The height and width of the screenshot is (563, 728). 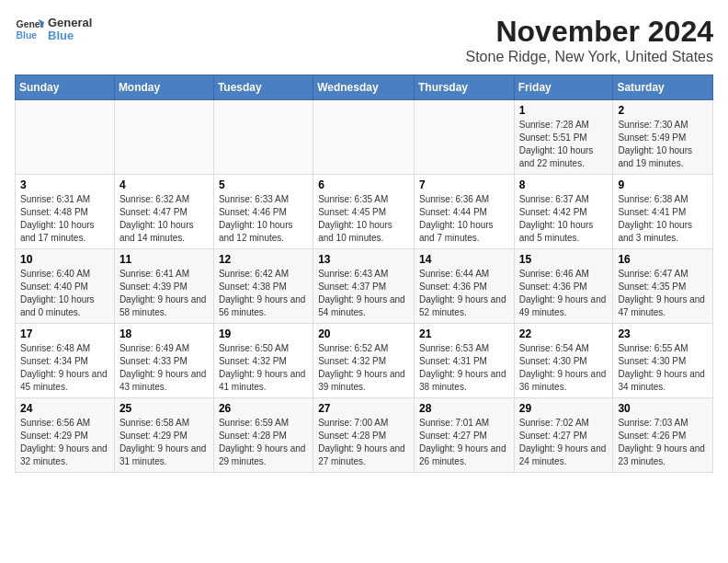 What do you see at coordinates (563, 138) in the screenshot?
I see `calendar-cell: 1Sunrise: 7:28 AM Sunset: 5:51 PM Daylig…` at bounding box center [563, 138].